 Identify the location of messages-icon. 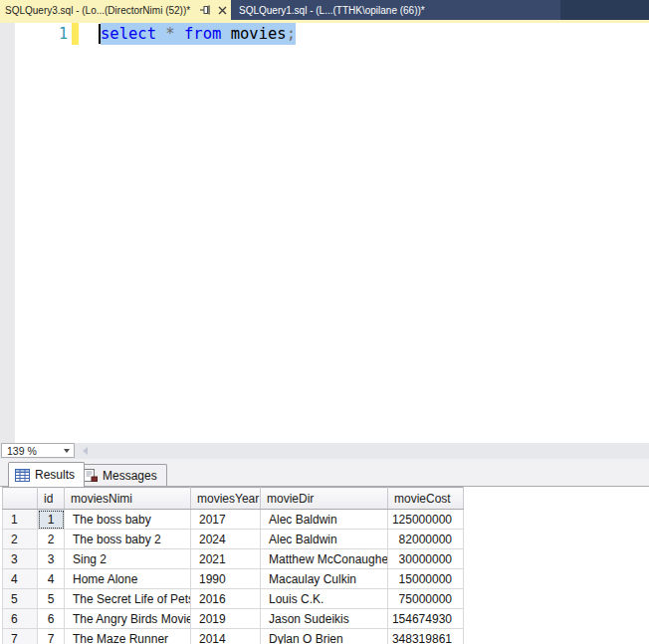
(91, 476).